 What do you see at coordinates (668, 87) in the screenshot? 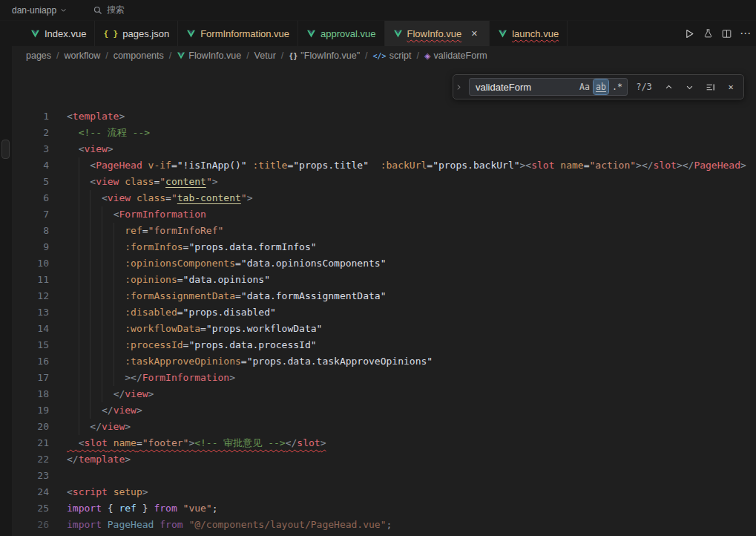
I see `previous-match-button` at bounding box center [668, 87].